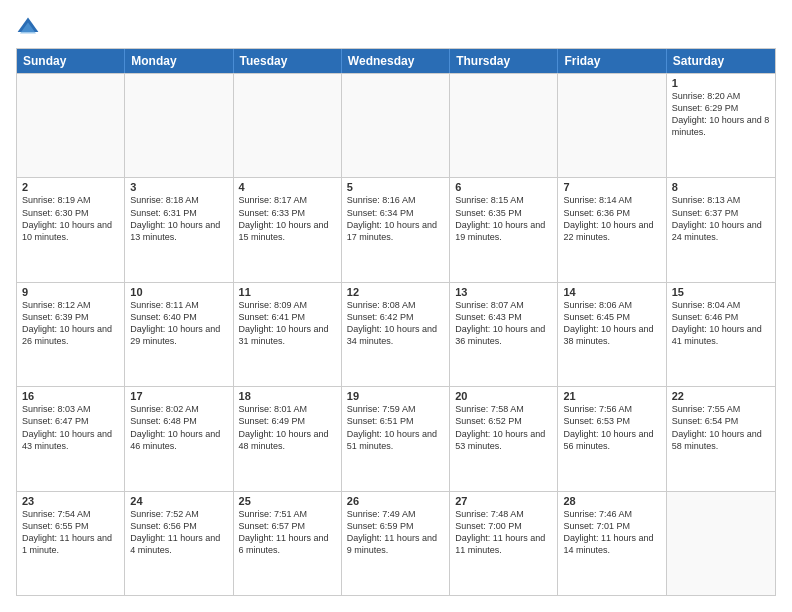 The image size is (792, 612). I want to click on cell-info: Sunrise: 7:48 AM Sunset: 7:00 PM Dayligh…, so click(504, 532).